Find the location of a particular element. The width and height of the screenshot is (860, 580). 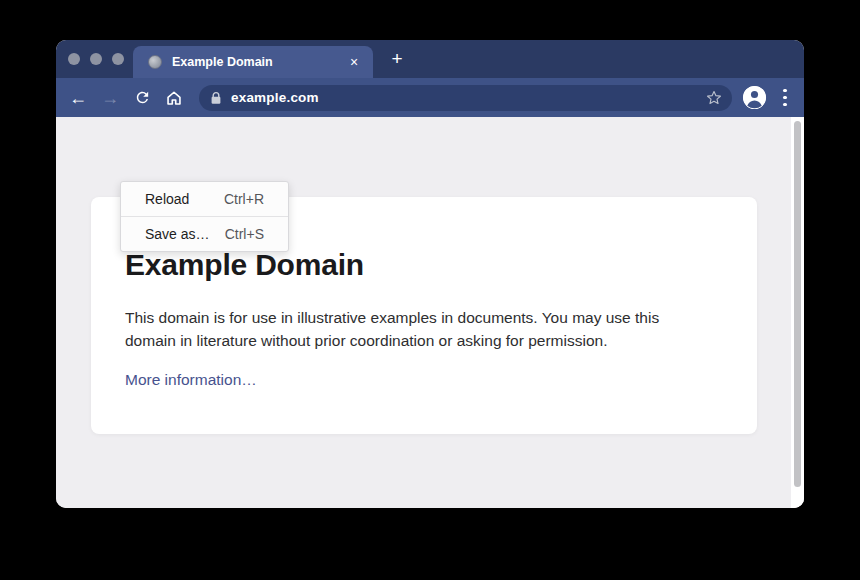

address-bar: example.com is located at coordinates (466, 98).